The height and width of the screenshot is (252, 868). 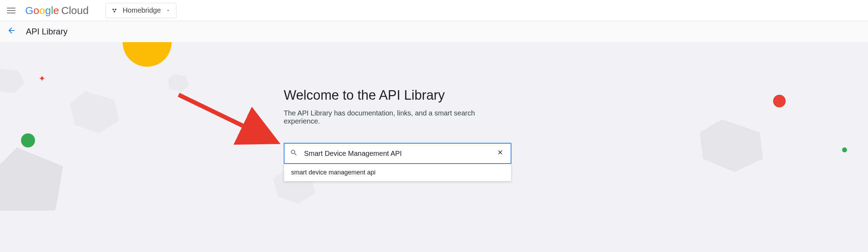 What do you see at coordinates (398, 153) in the screenshot?
I see `search-box` at bounding box center [398, 153].